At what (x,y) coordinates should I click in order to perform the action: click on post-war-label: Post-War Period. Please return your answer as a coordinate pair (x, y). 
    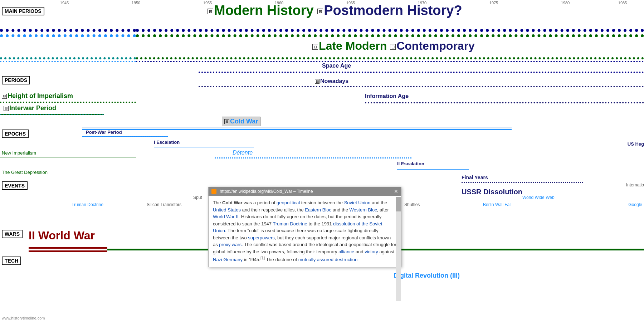
    Looking at the image, I should click on (104, 132).